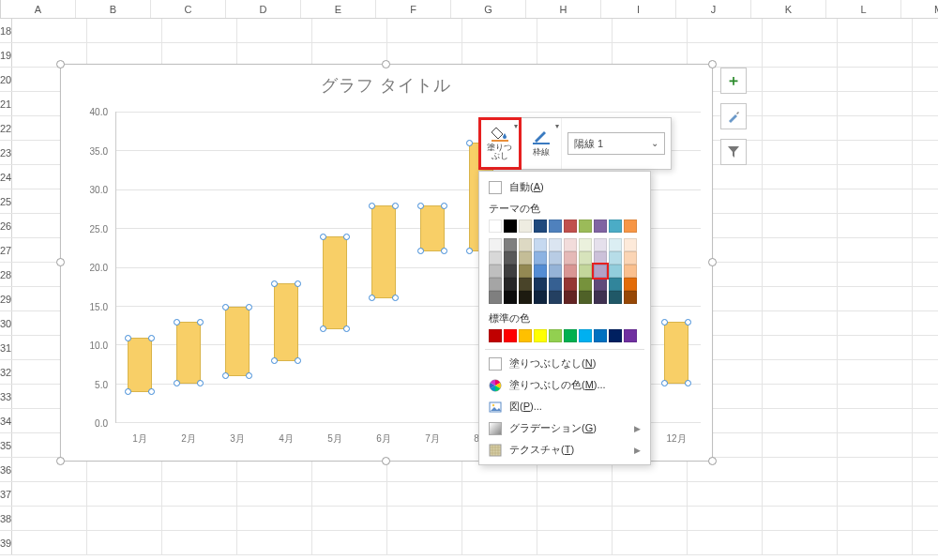 Image resolution: width=938 pixels, height=560 pixels. I want to click on fill-automatic: 自動(A), so click(565, 188).